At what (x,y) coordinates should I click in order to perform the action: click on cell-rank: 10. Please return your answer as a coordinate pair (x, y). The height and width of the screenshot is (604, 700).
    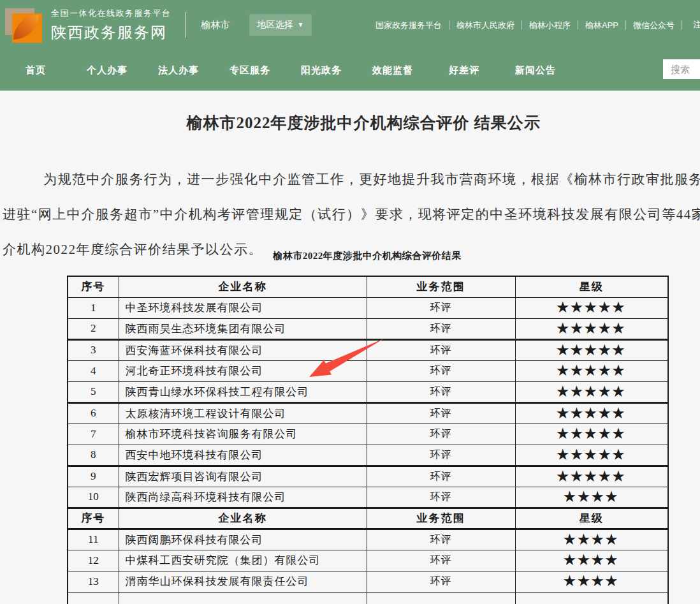
    Looking at the image, I should click on (93, 497).